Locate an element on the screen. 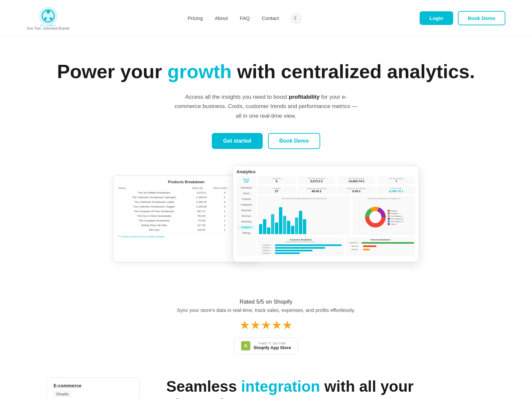 This screenshot has height=399, width=532. sidebar-stores: Stores is located at coordinates (246, 194).